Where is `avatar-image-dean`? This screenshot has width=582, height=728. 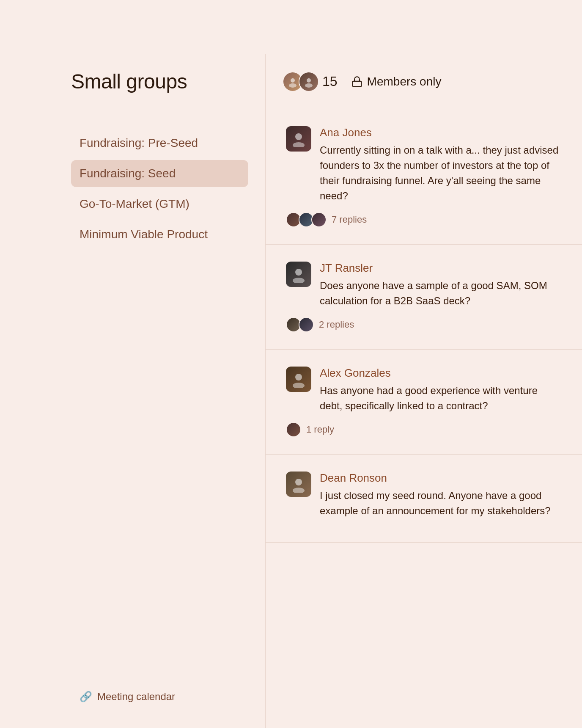 avatar-image-dean is located at coordinates (299, 484).